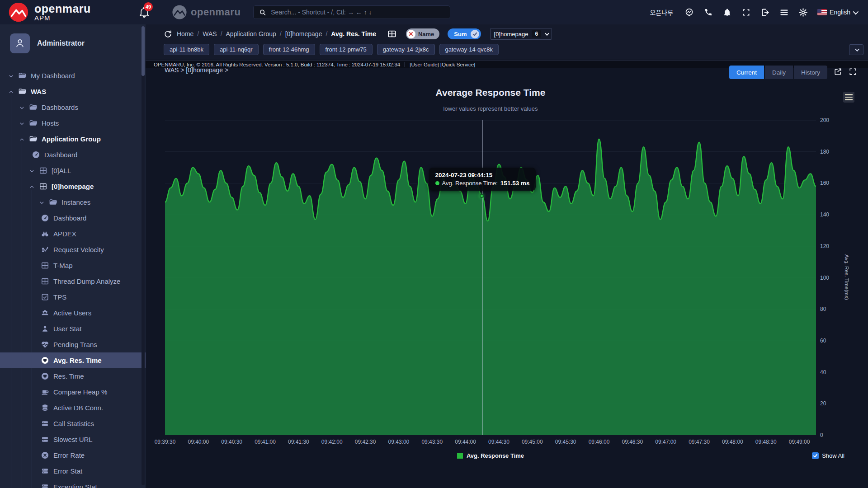 This screenshot has height=488, width=868. Describe the element at coordinates (236, 50) in the screenshot. I see `instance-tag: api-11-nq6qr` at that location.